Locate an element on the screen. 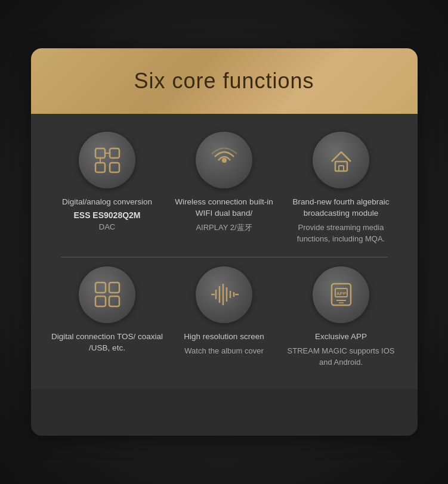 This screenshot has width=448, height=484. dac-icon-circle is located at coordinates (107, 160).